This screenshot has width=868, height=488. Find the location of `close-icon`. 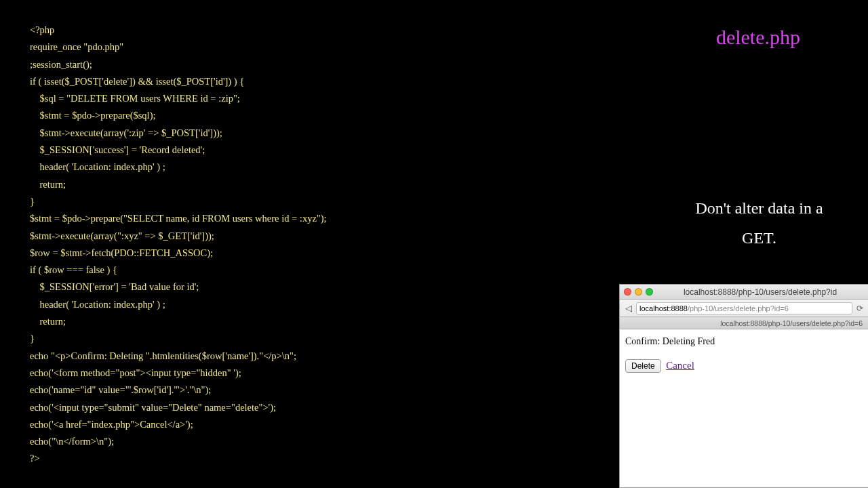

close-icon is located at coordinates (628, 291).